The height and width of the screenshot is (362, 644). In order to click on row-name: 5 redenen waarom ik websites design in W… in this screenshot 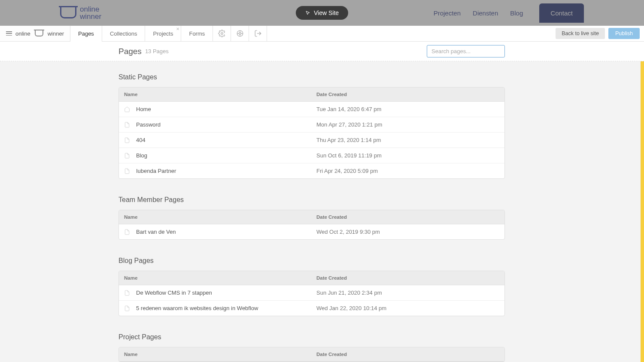, I will do `click(226, 308)`.